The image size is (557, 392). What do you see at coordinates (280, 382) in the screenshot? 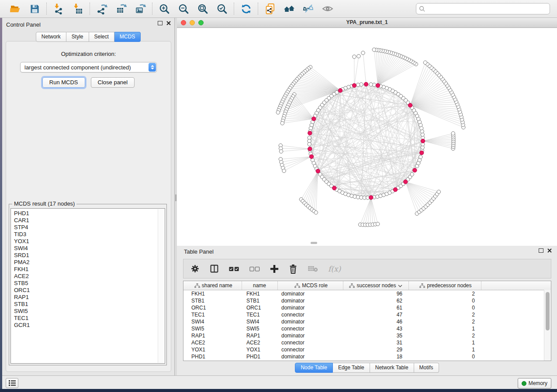
I see `status-bar: Memory` at bounding box center [280, 382].